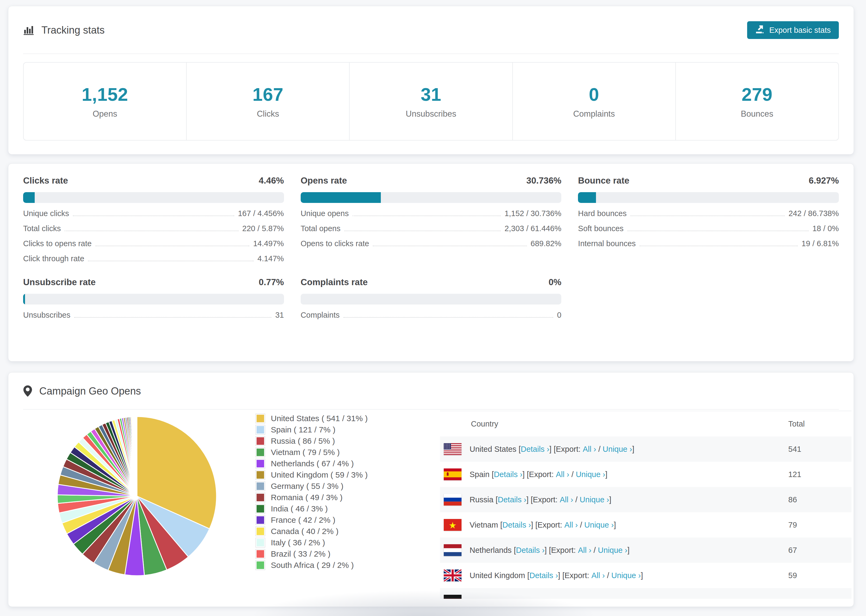 This screenshot has height=616, width=866. What do you see at coordinates (153, 181) in the screenshot?
I see `rate-title-row: Clicks rate4.46%` at bounding box center [153, 181].